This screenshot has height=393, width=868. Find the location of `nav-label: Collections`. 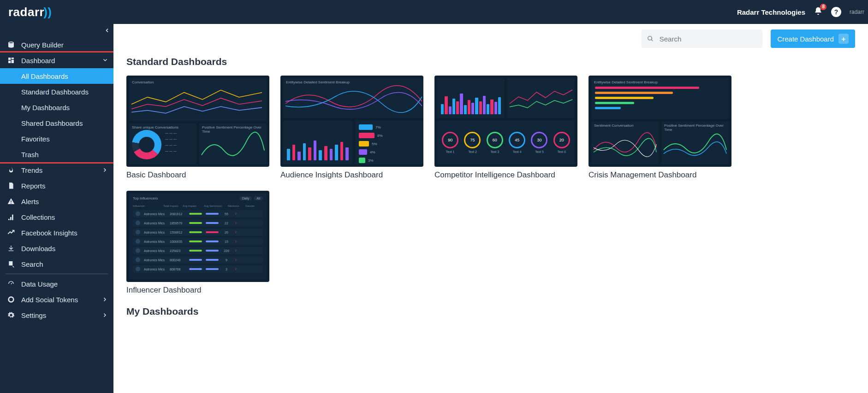

nav-label: Collections is located at coordinates (38, 217).